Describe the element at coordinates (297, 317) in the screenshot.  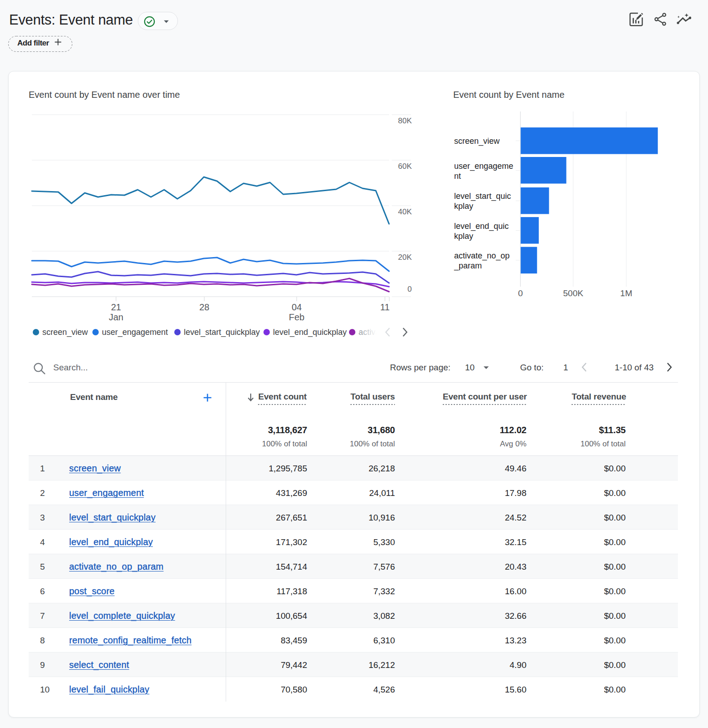
I see `svg-text: Feb` at that location.